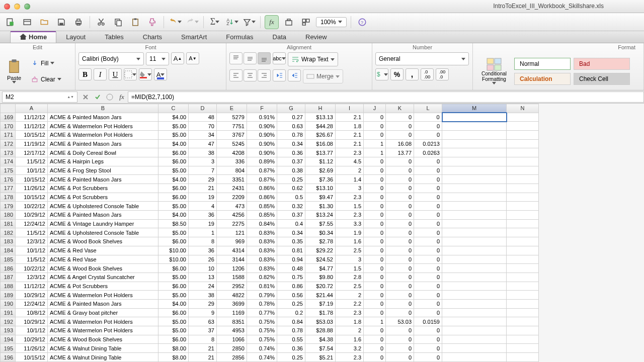  Describe the element at coordinates (203, 117) in the screenshot. I see `cell: 48` at that location.